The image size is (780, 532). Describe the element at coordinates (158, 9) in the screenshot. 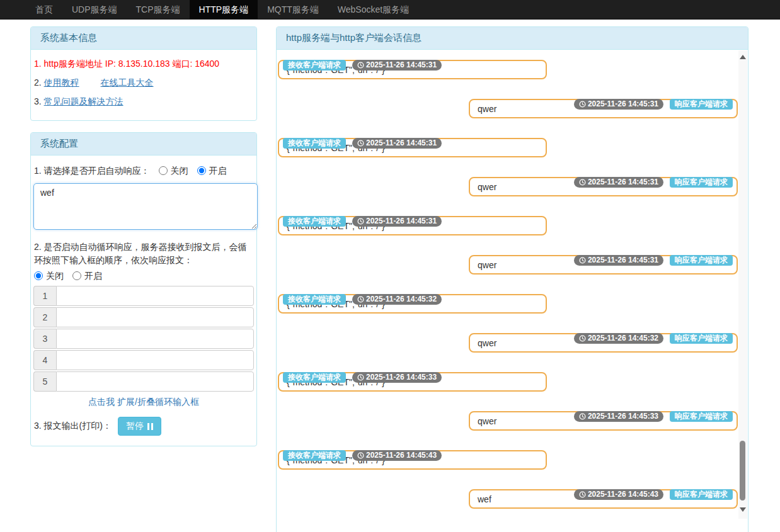

I see `nav-item-TCP服务端: TCP服务端` at that location.